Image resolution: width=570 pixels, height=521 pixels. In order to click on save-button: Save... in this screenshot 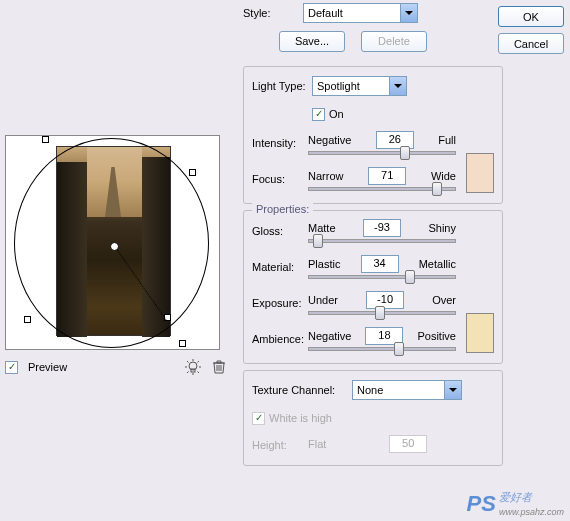, I will do `click(312, 42)`.